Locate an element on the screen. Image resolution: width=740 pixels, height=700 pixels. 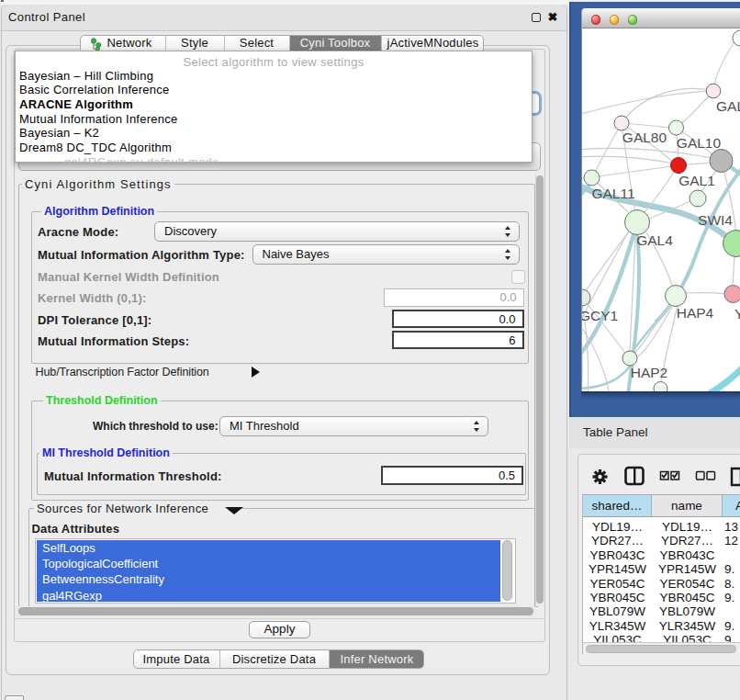
svg-text: Y is located at coordinates (737, 314).